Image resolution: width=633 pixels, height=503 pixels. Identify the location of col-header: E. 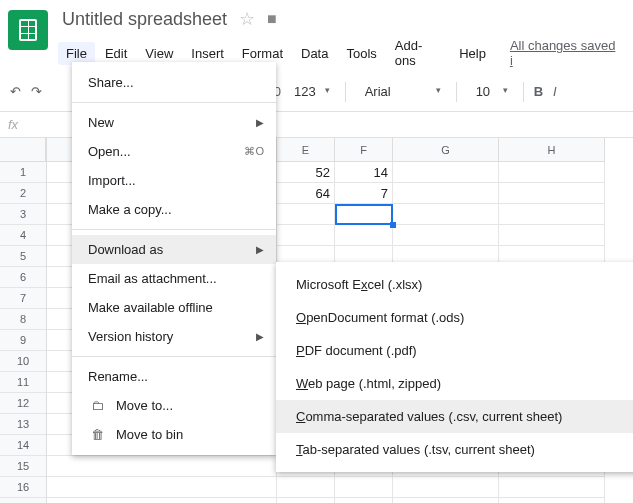
(306, 150).